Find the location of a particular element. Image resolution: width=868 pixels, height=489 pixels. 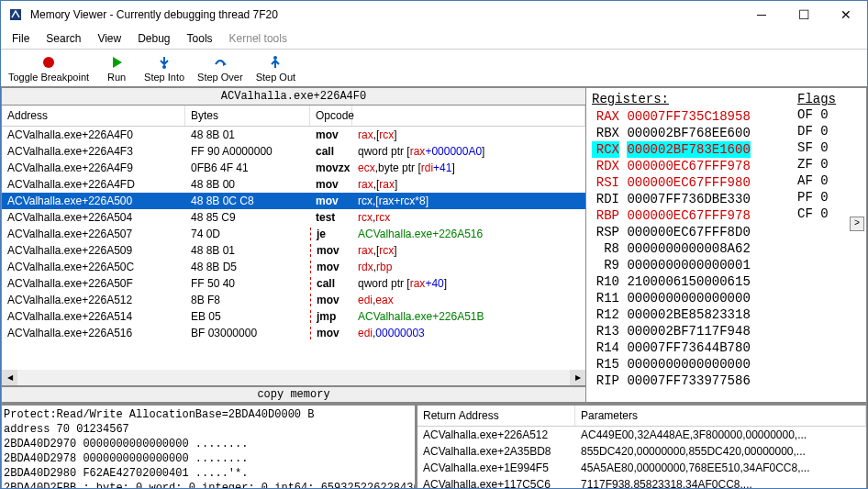

register-row: RIP 00007FF733977586 is located at coordinates (729, 381).